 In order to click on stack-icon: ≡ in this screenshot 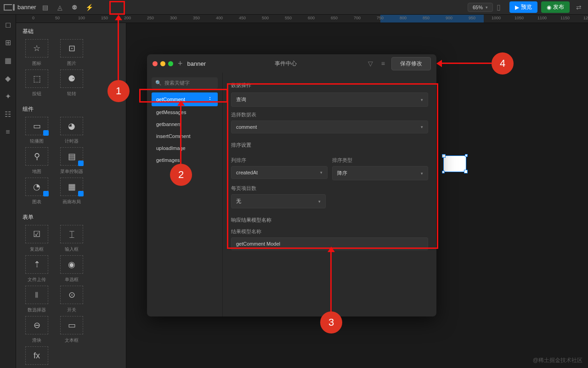, I will do `click(383, 63)`.